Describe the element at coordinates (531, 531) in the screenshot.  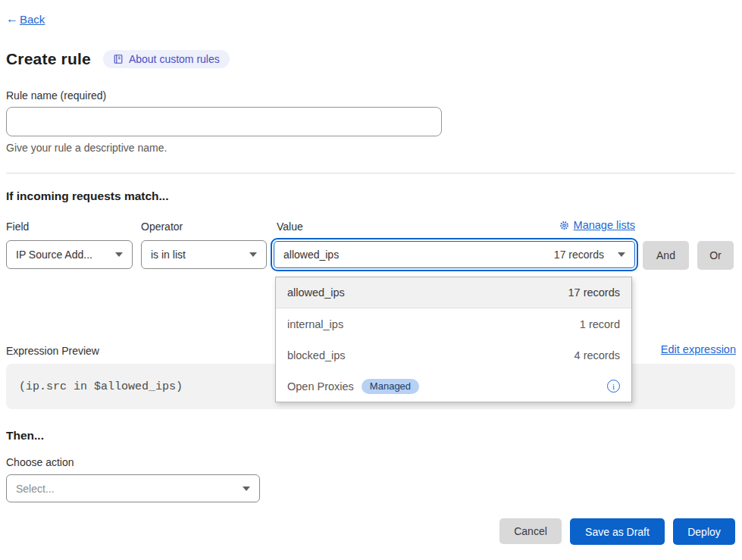
I see `cancel-button: Cancel` at that location.